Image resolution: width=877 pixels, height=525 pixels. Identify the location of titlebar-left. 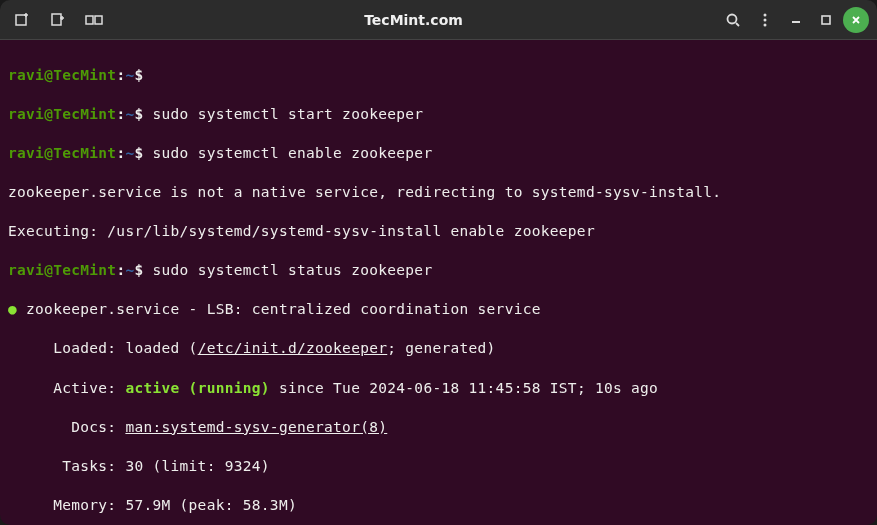
(58, 20).